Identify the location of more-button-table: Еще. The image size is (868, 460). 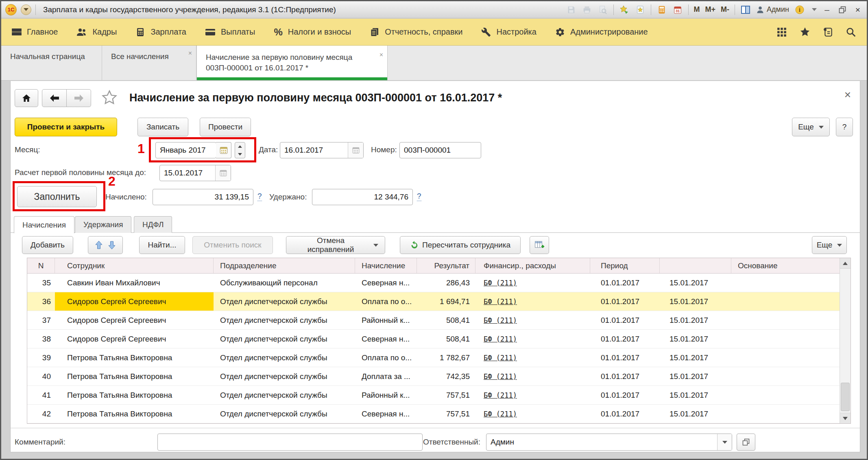
(829, 245).